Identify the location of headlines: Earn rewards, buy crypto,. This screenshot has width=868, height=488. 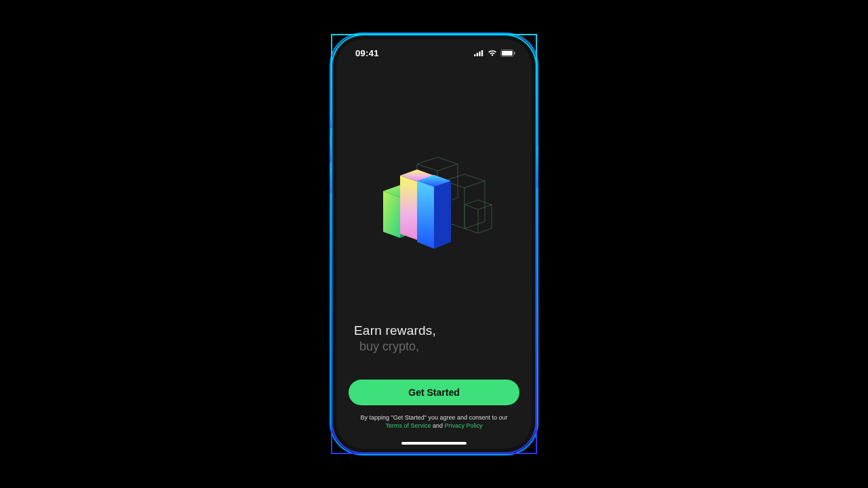
(434, 339).